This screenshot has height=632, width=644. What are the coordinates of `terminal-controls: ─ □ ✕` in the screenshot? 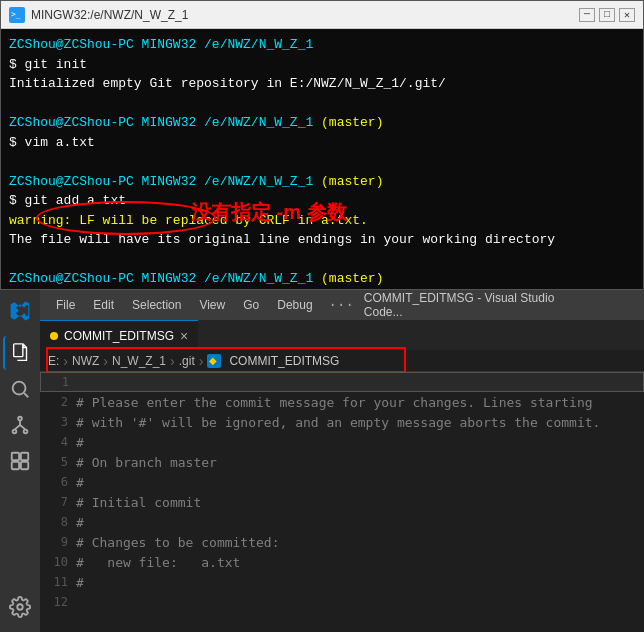 It's located at (607, 15).